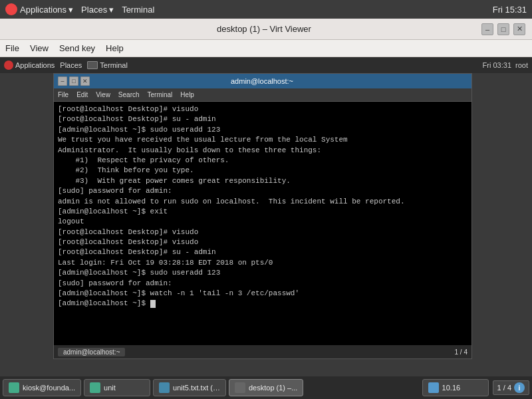 This screenshot has width=532, height=399. What do you see at coordinates (103, 94) in the screenshot?
I see `term-menu-view: View` at bounding box center [103, 94].